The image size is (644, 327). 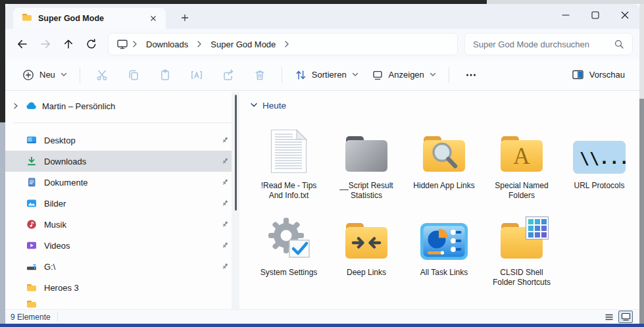 I want to click on file-hidden-app-links: Hidden App Links, so click(x=444, y=164).